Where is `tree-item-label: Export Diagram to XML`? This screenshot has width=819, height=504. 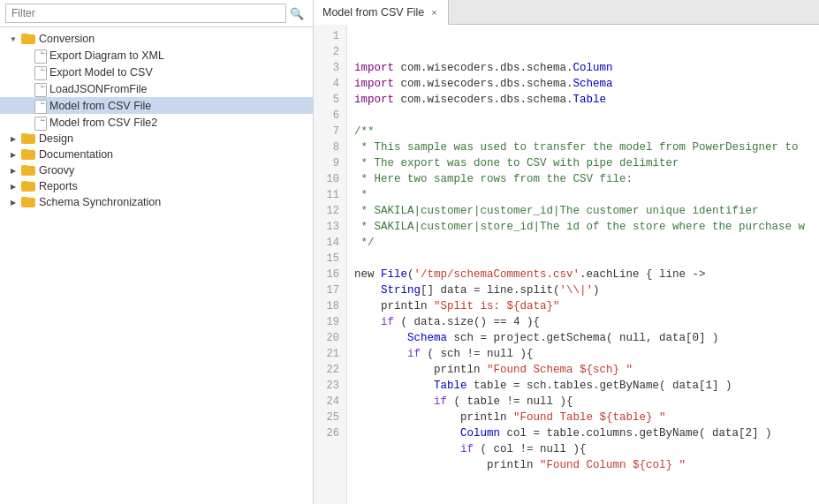 tree-item-label: Export Diagram to XML is located at coordinates (107, 56).